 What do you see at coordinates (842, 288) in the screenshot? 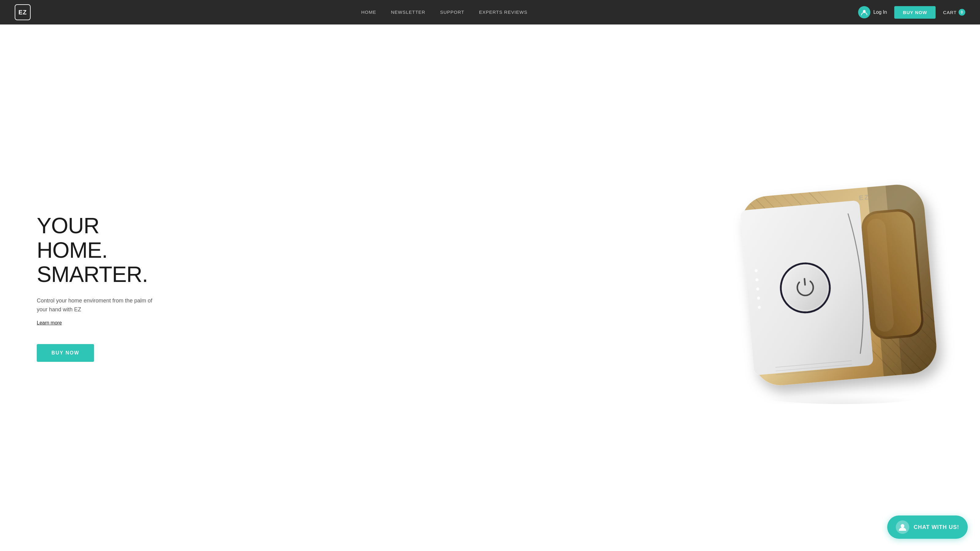
I see `product-svg: EZ` at bounding box center [842, 288].